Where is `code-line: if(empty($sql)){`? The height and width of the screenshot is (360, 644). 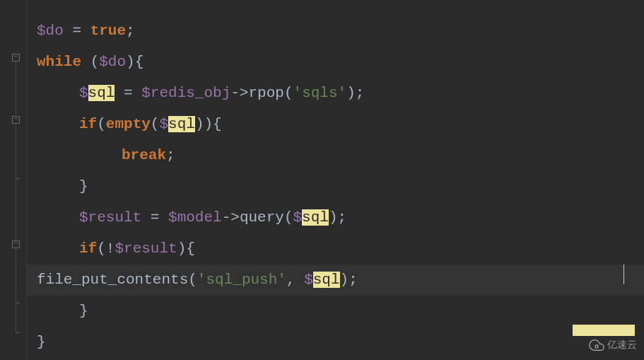 code-line: if(empty($sql)){ is located at coordinates (341, 124).